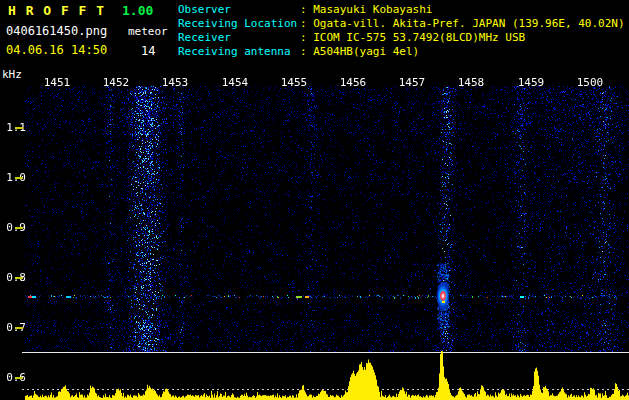  Describe the element at coordinates (56, 50) in the screenshot. I see `datetime-label: 04.06.16 14:50` at that location.